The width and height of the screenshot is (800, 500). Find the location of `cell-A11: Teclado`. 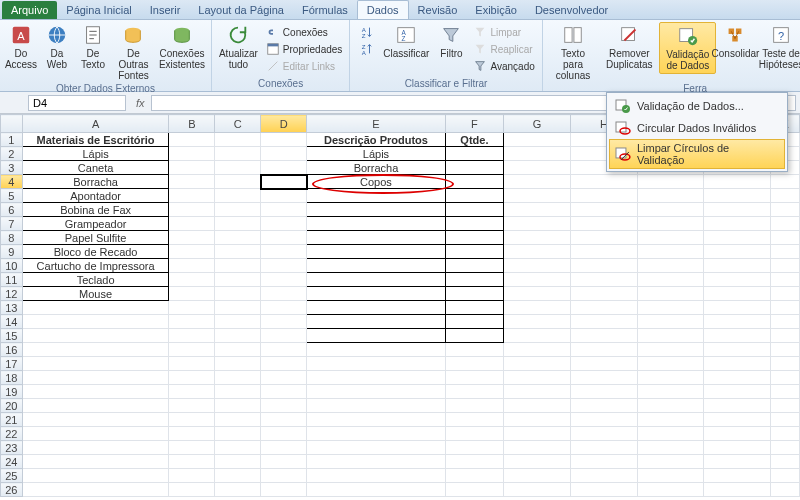

cell-A11: Teclado is located at coordinates (96, 280).